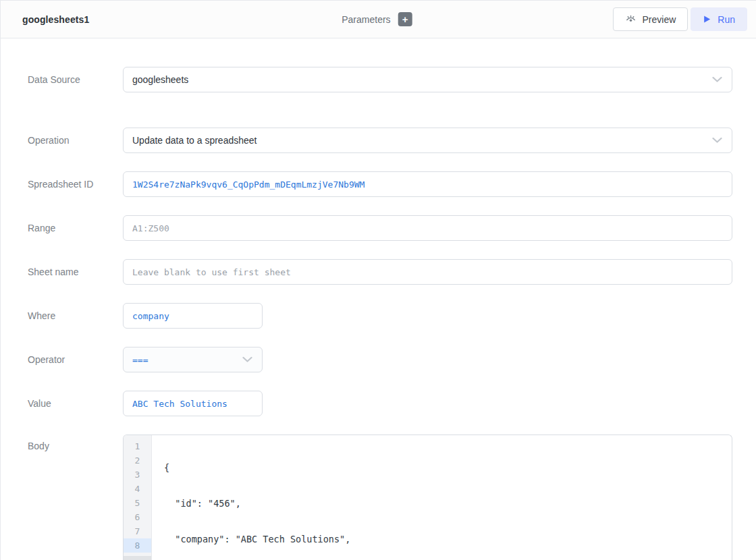 The image size is (756, 560). Describe the element at coordinates (680, 19) in the screenshot. I see `header-actions: Preview Run` at that location.